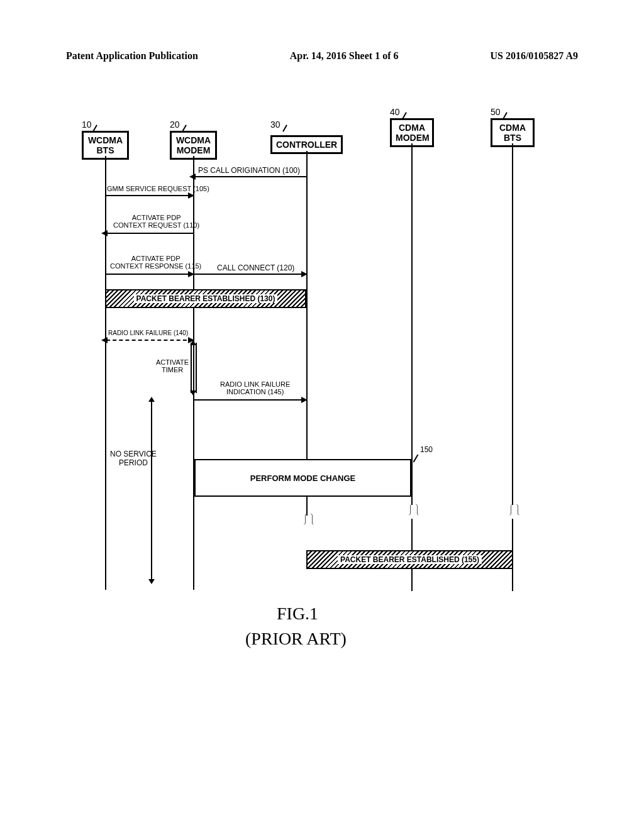 This screenshot has height=830, width=644. What do you see at coordinates (175, 124) in the screenshot?
I see `actor-id-wcdma-modem: 20` at bounding box center [175, 124].